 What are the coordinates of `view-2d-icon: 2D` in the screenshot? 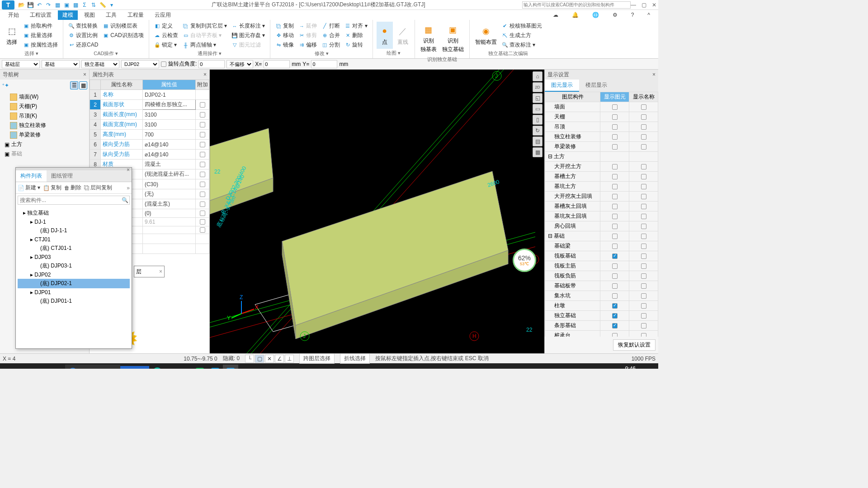 It's located at (538, 87).